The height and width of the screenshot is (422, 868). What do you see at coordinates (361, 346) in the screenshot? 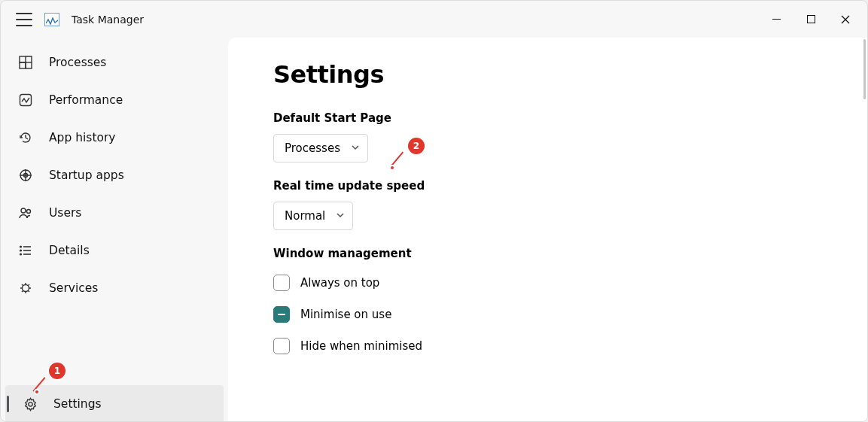
I see `hide-when-minimised-label: Hide when minimised` at bounding box center [361, 346].